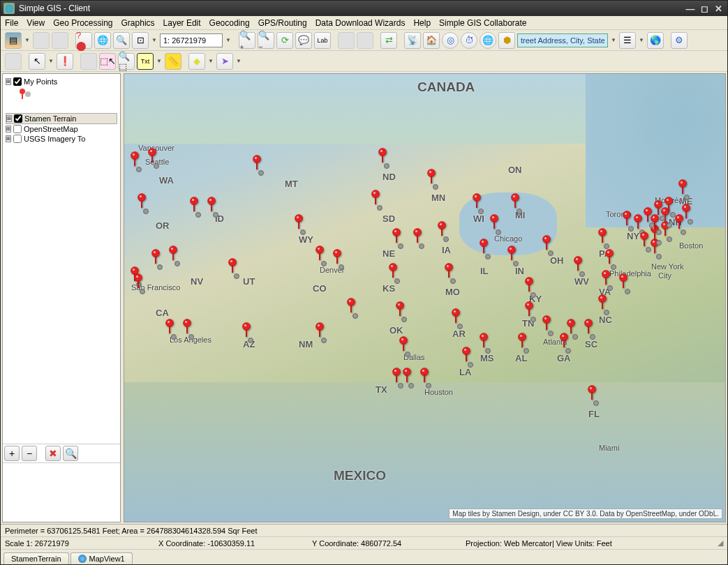 This screenshot has width=728, height=565. What do you see at coordinates (679, 40) in the screenshot?
I see `config-icon: ⚙` at bounding box center [679, 40].